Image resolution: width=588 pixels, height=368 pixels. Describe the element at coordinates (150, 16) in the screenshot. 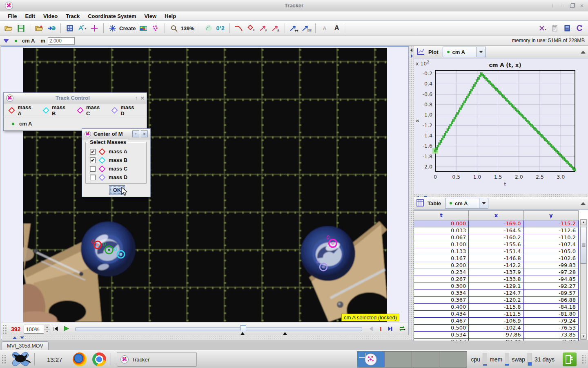

I see `menu-view: View` at that location.